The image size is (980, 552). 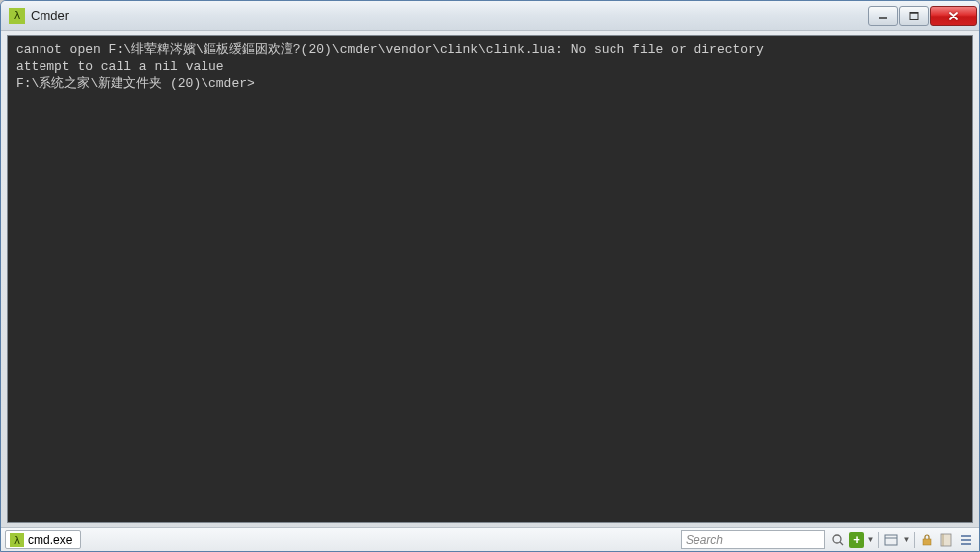 What do you see at coordinates (17, 16) in the screenshot?
I see `app-icon: λ` at bounding box center [17, 16].